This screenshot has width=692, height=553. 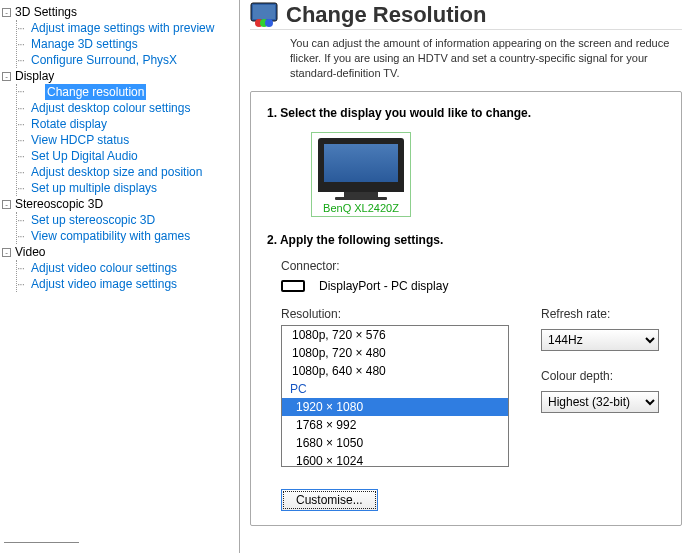 What do you see at coordinates (42, 542) in the screenshot?
I see `sidebar-divider` at bounding box center [42, 542].